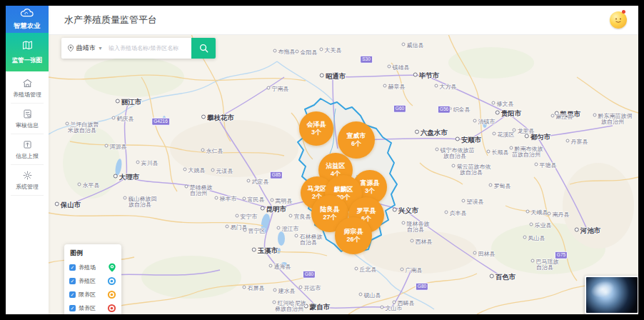 The image size is (644, 320). What do you see at coordinates (354, 231) in the screenshot?
I see `marker-county-name: 师宗县` at bounding box center [354, 231].